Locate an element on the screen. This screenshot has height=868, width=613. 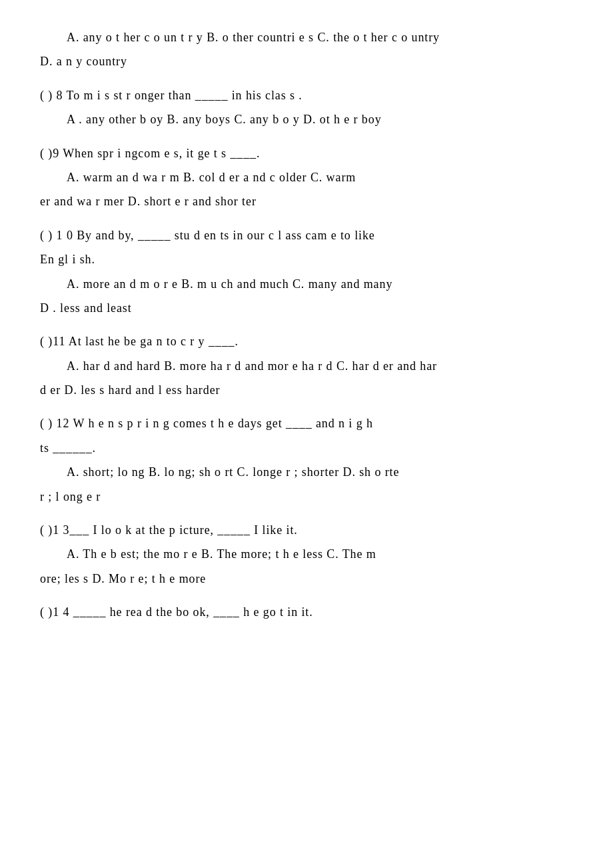
option-d-text: D. a n y country is located at coordinates (84, 61).